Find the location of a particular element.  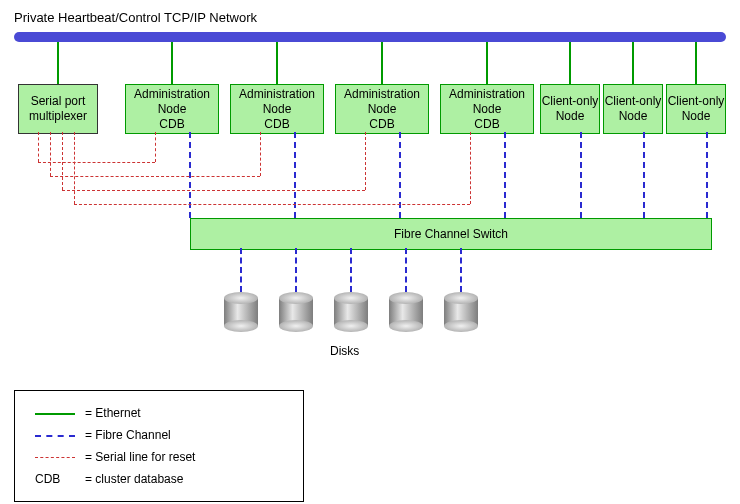

client-node-3-label: Client-onlyNode is located at coordinates (696, 109).